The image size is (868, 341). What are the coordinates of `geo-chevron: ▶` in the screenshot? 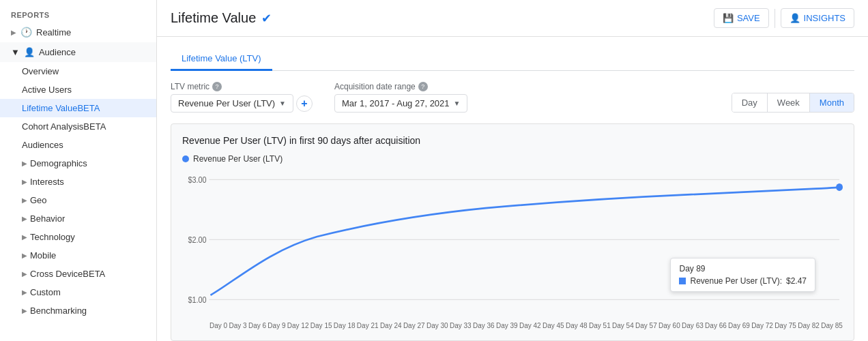 It's located at (25, 201).